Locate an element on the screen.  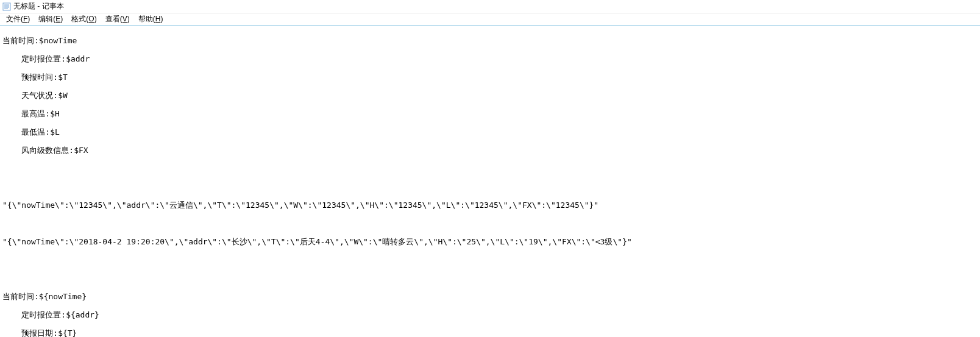
menubar: 文件(F) 编辑(E) 格式(O) 查看(V) 帮助(H) is located at coordinates (490, 20).